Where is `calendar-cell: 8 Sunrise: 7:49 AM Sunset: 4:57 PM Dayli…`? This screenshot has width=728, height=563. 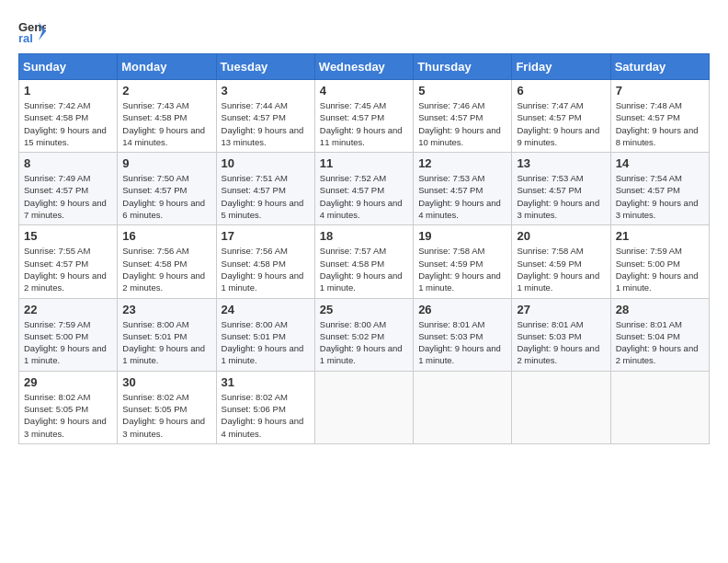 calendar-cell: 8 Sunrise: 7:49 AM Sunset: 4:57 PM Dayli… is located at coordinates (68, 190).